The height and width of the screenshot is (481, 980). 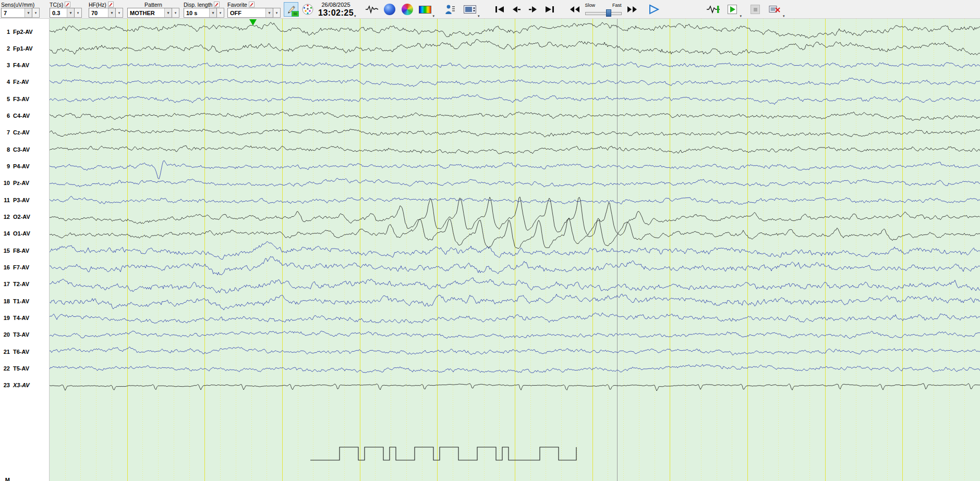 What do you see at coordinates (5, 267) in the screenshot?
I see `channel-number: 16` at bounding box center [5, 267].